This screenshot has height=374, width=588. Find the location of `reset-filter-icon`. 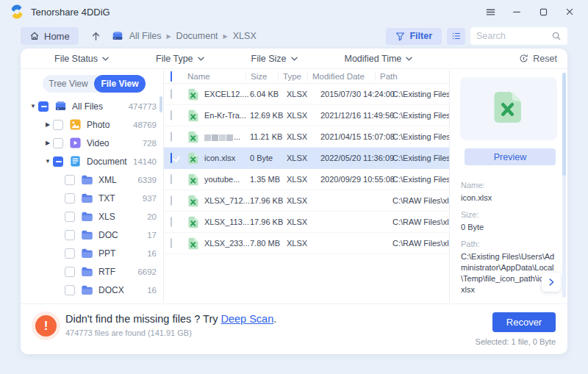

reset-filter-icon is located at coordinates (523, 59).